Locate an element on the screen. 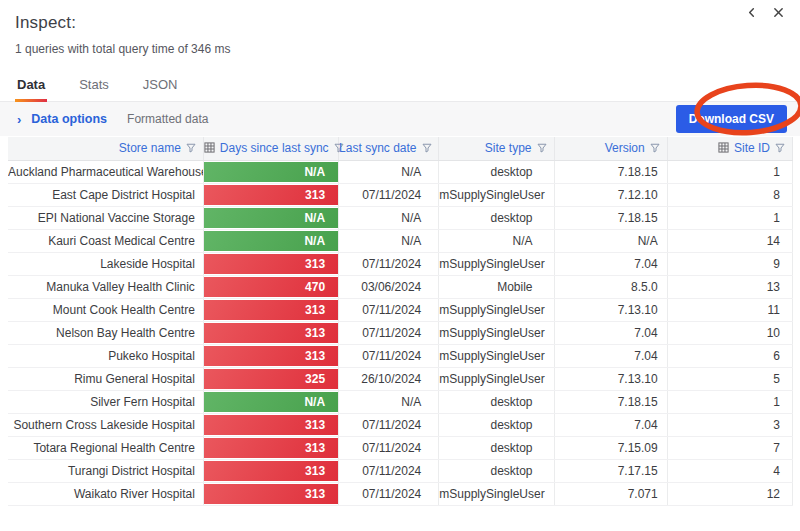  cell-site_id: 6 is located at coordinates (730, 356).